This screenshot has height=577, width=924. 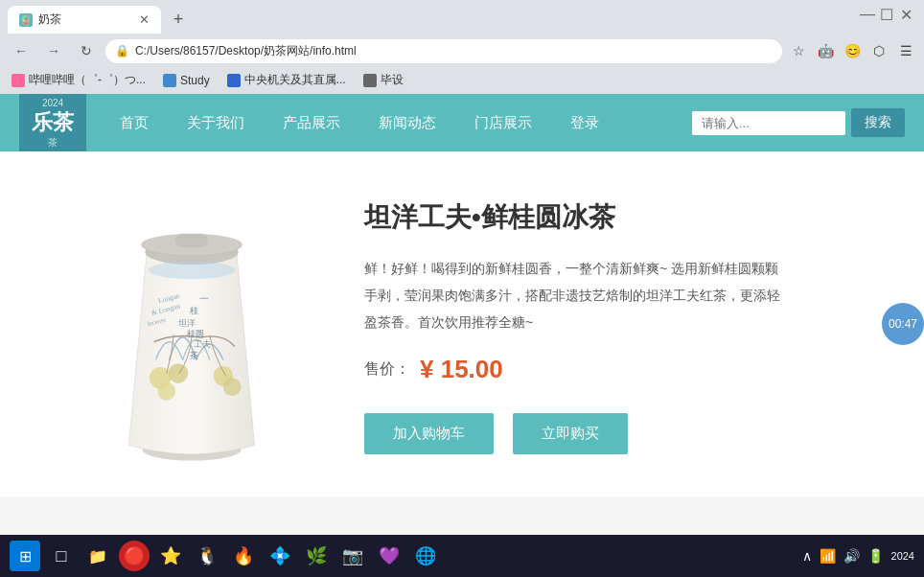 What do you see at coordinates (84, 19) in the screenshot?
I see `active-tab: 🧋 奶茶 ✕` at bounding box center [84, 19].